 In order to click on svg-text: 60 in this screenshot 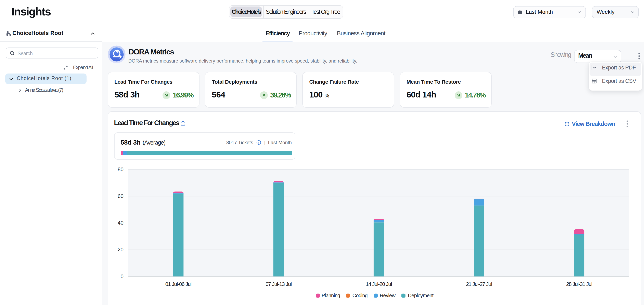, I will do `click(120, 196)`.